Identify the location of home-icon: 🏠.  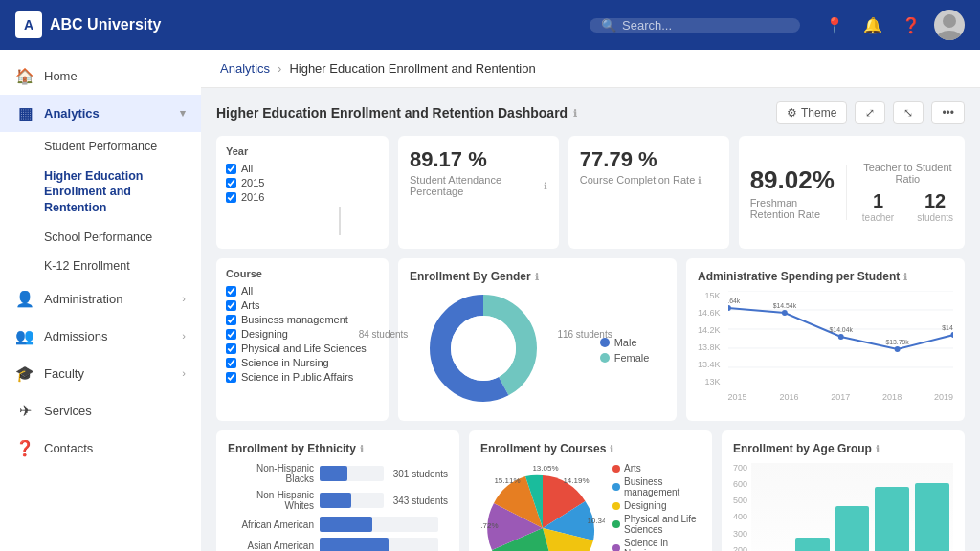
(25, 77).